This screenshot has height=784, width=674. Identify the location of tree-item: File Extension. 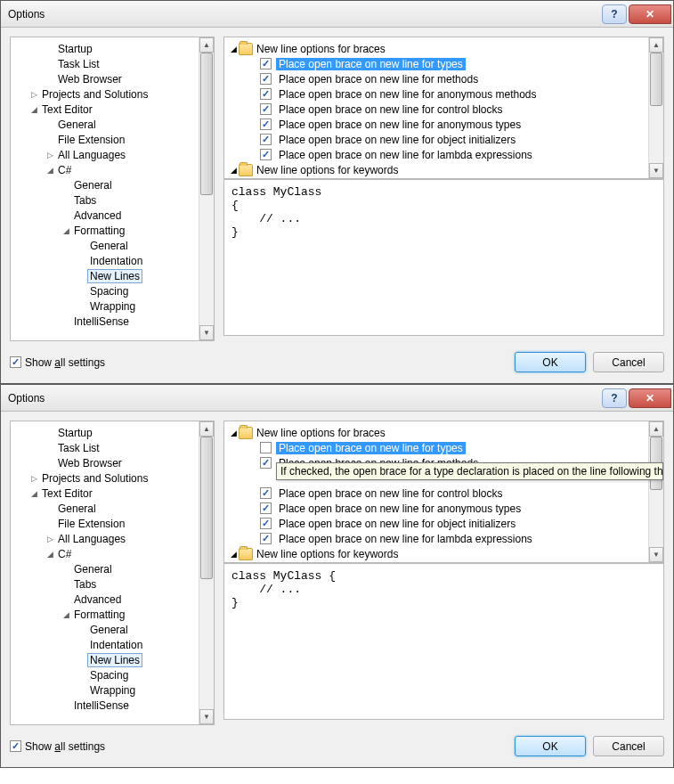
(113, 139).